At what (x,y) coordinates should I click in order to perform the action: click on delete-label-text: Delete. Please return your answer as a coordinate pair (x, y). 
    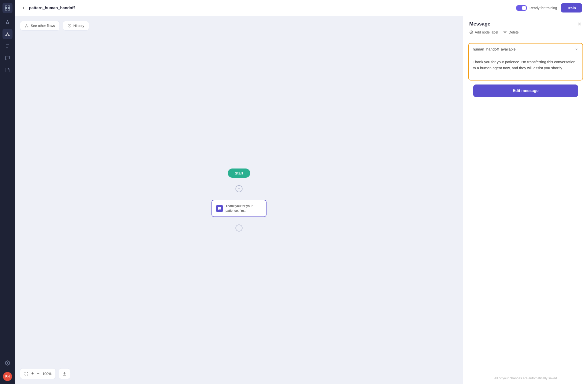
    Looking at the image, I should click on (514, 32).